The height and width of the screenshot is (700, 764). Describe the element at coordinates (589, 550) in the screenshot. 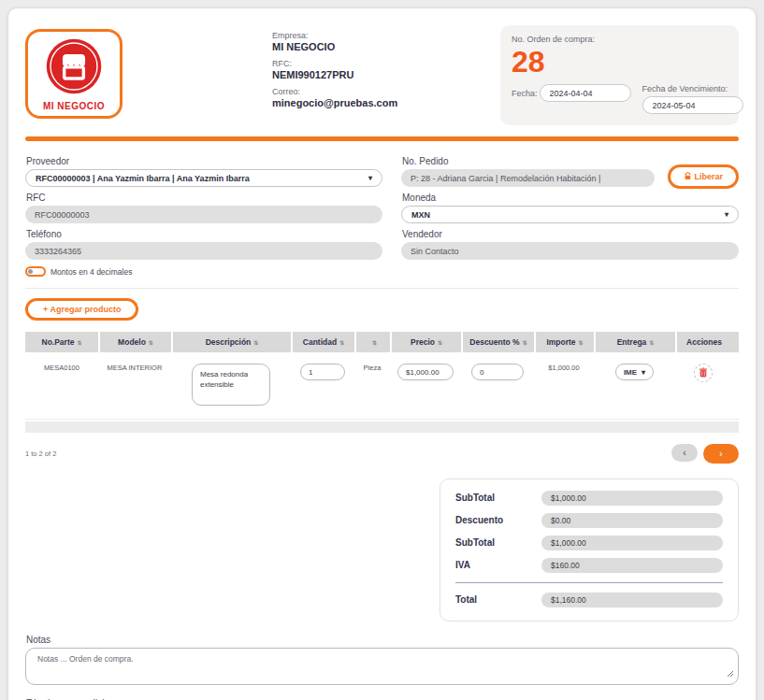

I see `totals-panel: SubTotal $1,000.00 Descuento $0.00 SubTo…` at that location.